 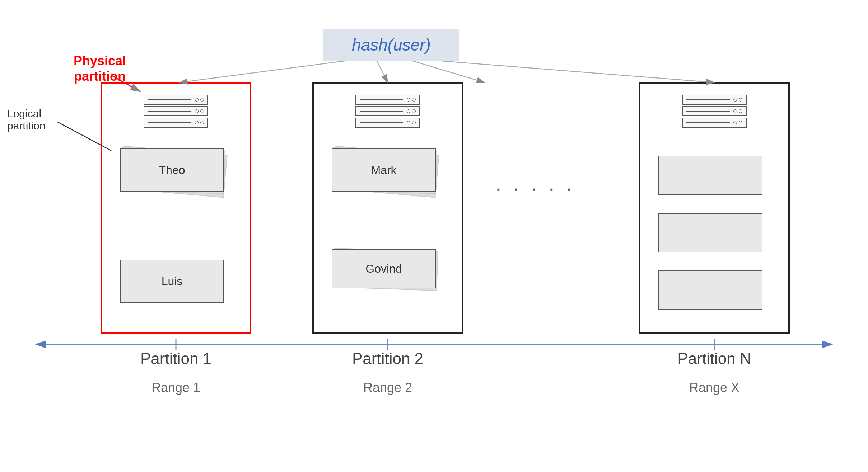 I want to click on logical-partition-label: Logicalpartition, so click(x=27, y=120).